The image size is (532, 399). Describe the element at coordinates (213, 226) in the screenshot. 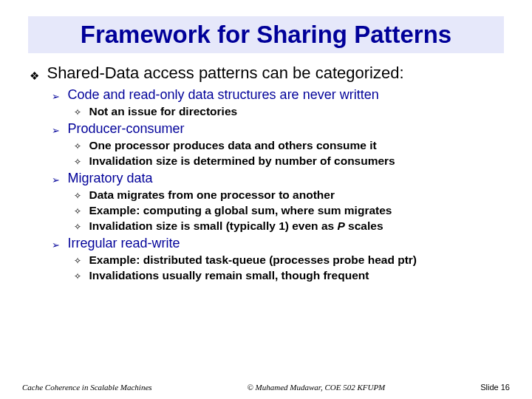

I see `lvl3-text-part: Invalidation size is small (typically 1)…` at that location.